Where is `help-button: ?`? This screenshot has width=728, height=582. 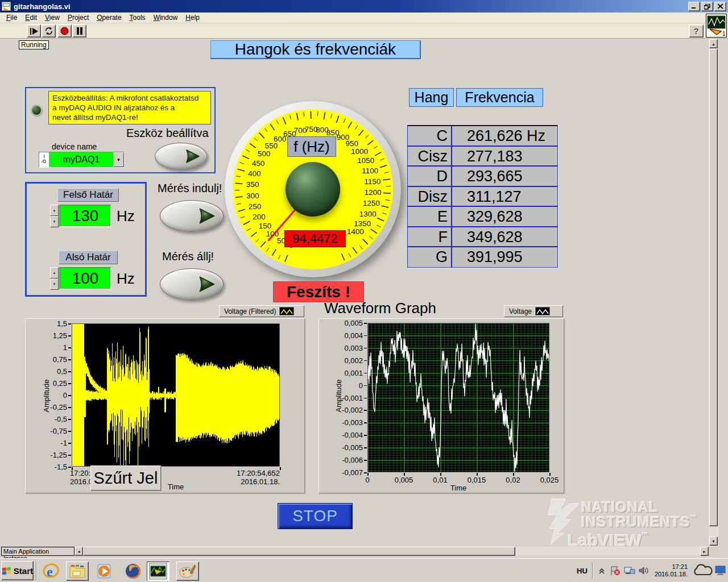
help-button: ? is located at coordinates (696, 31).